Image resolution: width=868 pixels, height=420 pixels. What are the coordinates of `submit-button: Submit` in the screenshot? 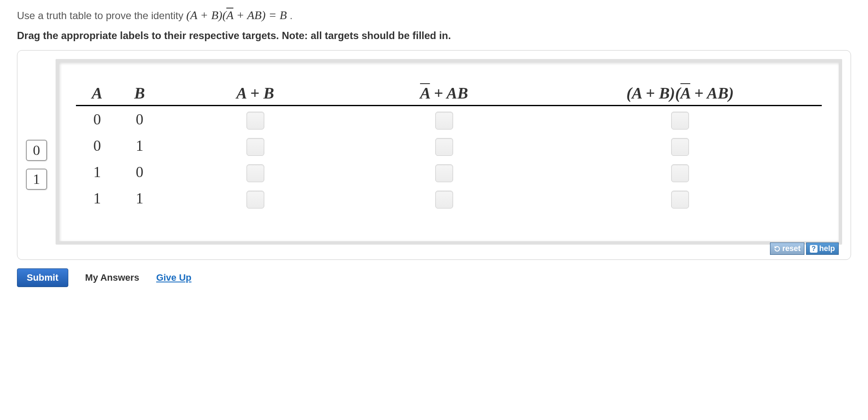 It's located at (42, 278).